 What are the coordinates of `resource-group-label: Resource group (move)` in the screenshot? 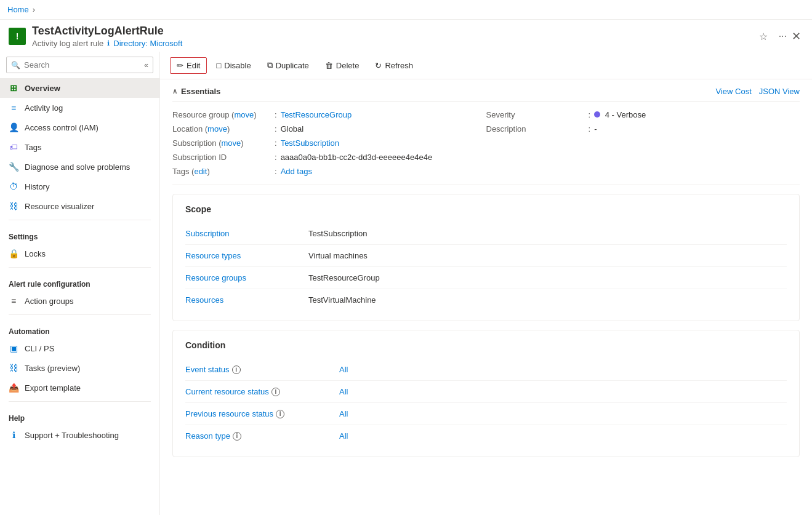 It's located at (222, 114).